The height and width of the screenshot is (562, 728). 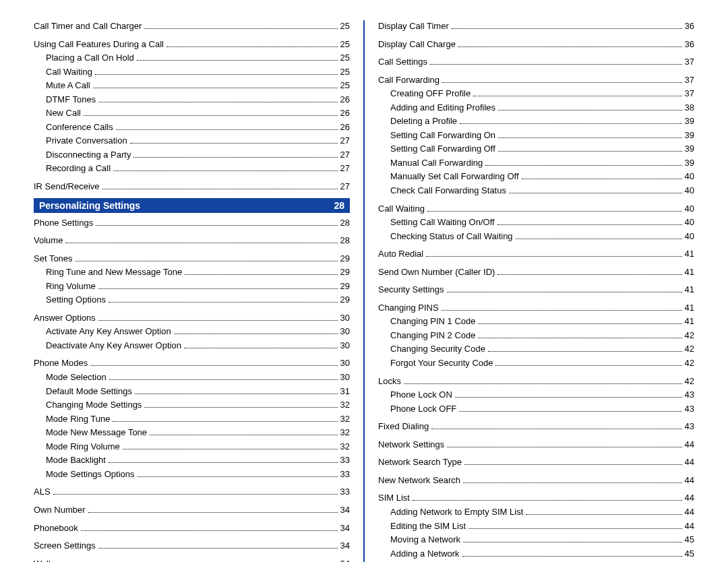 I want to click on toc-entry: Mode Selection30, so click(x=191, y=377).